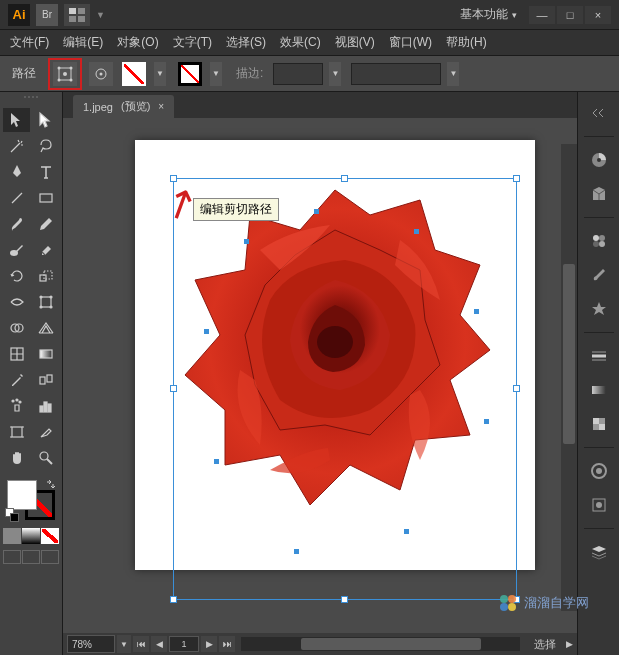 The image size is (619, 655). Describe the element at coordinates (16, 224) in the screenshot. I see `paintbrush-tool` at that location.